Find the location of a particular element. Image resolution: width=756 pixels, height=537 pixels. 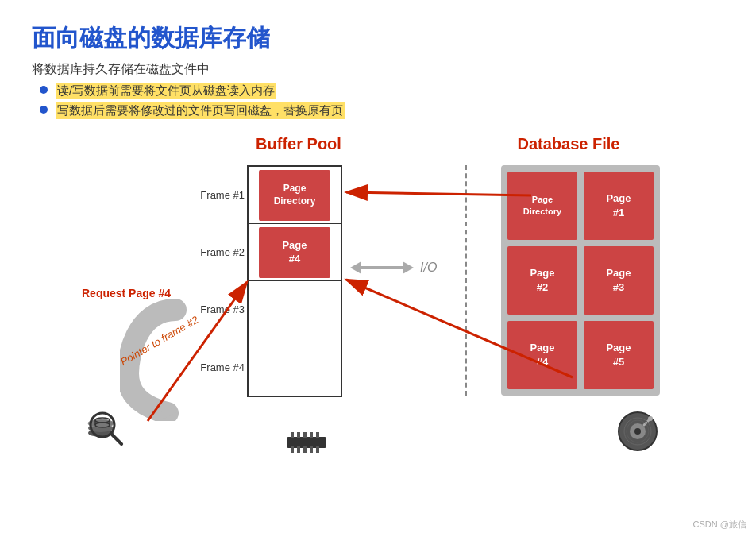

frame-label-4: Frame #4 is located at coordinates (211, 367).